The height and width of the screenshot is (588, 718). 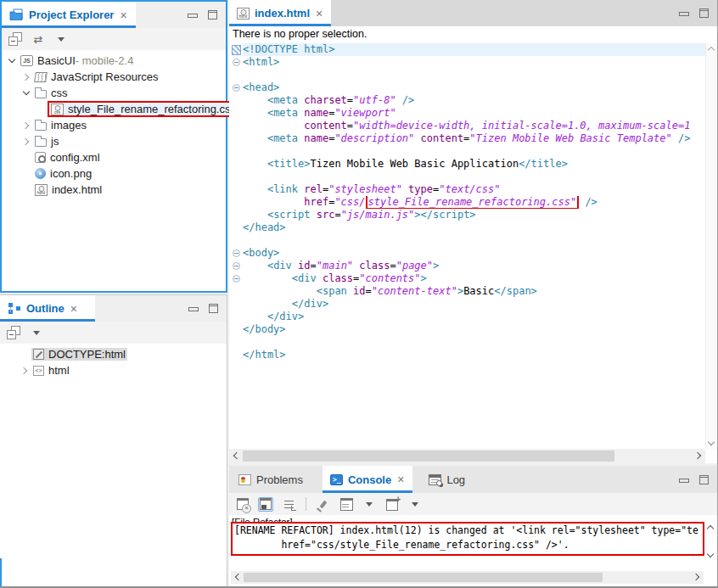 What do you see at coordinates (114, 190) in the screenshot?
I see `tree-item-file-index-html: index.html` at bounding box center [114, 190].